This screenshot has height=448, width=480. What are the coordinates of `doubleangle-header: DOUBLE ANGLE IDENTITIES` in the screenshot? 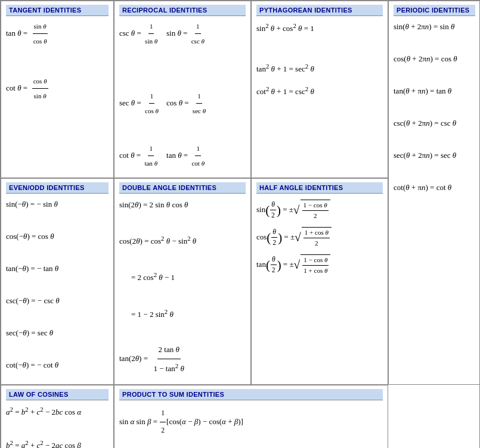 It's located at (182, 188).